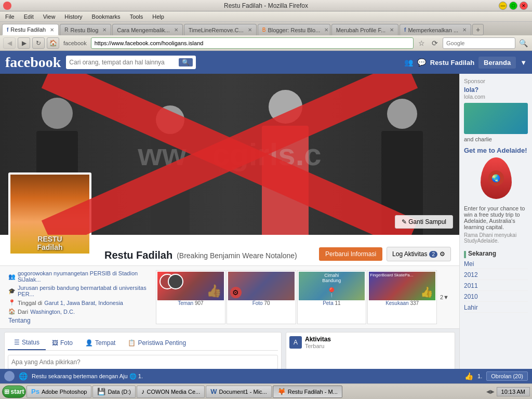  Describe the element at coordinates (392, 30) in the screenshot. I see `tab-close-6: ✕` at that location.